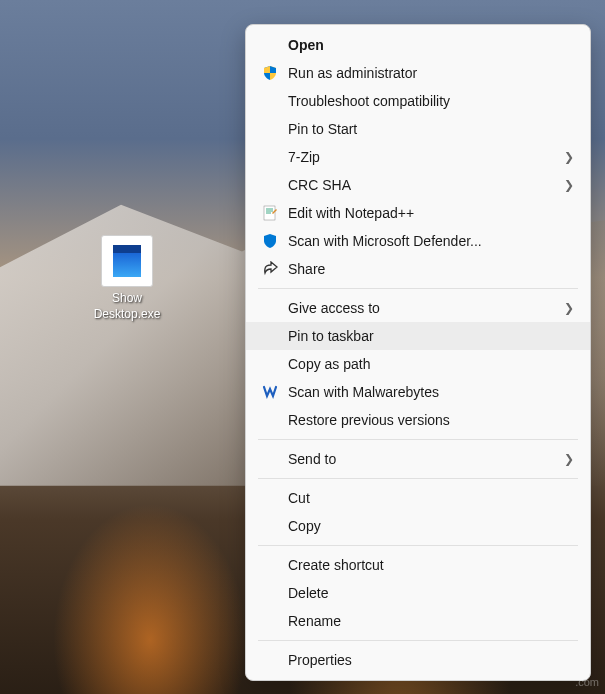 This screenshot has width=605, height=694. I want to click on share-icon, so click(270, 269).